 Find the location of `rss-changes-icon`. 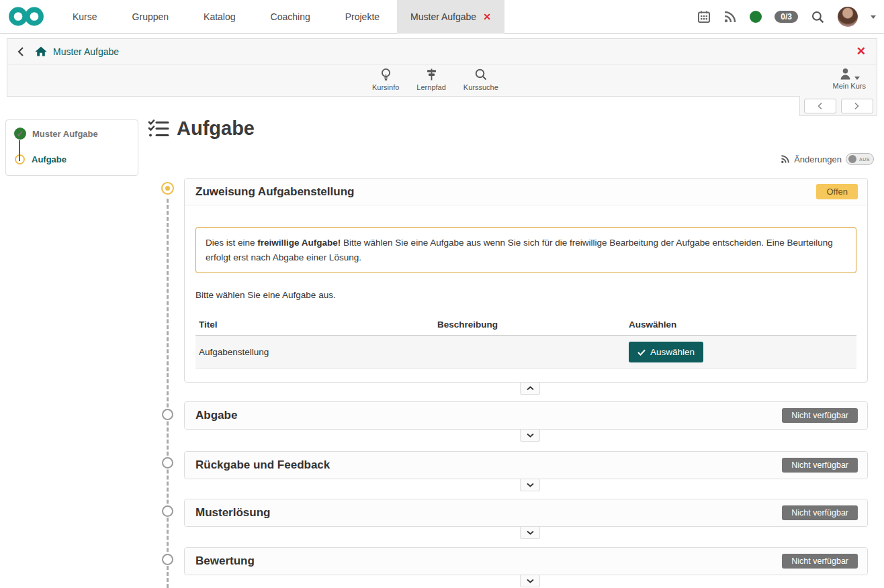

rss-changes-icon is located at coordinates (785, 159).